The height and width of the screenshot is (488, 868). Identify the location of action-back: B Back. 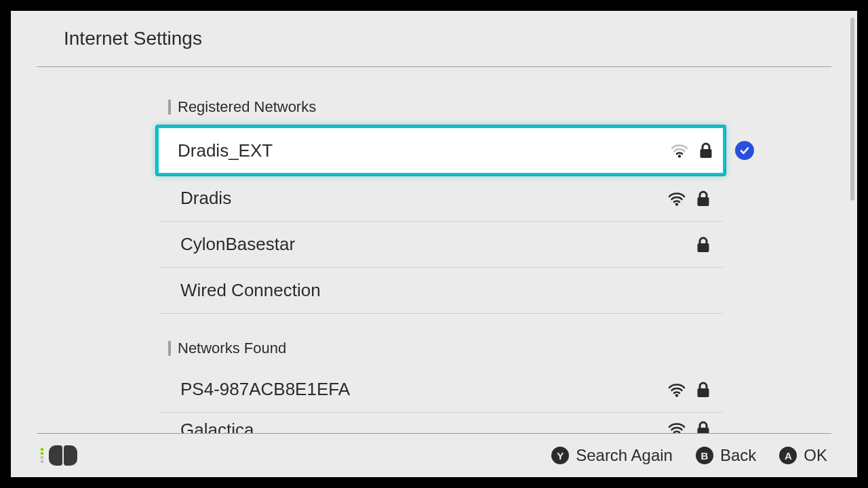
(726, 455).